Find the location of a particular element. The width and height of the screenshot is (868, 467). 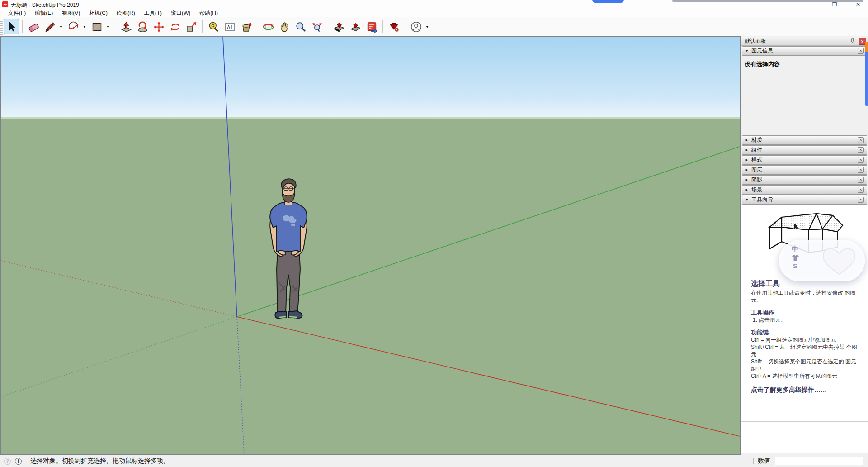

section-shadows: ► 阴影 × is located at coordinates (805, 180).